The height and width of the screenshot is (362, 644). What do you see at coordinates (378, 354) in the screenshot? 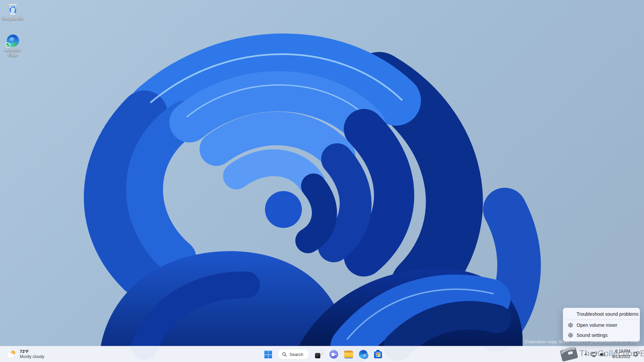
I see `microsoft-store-icon` at bounding box center [378, 354].